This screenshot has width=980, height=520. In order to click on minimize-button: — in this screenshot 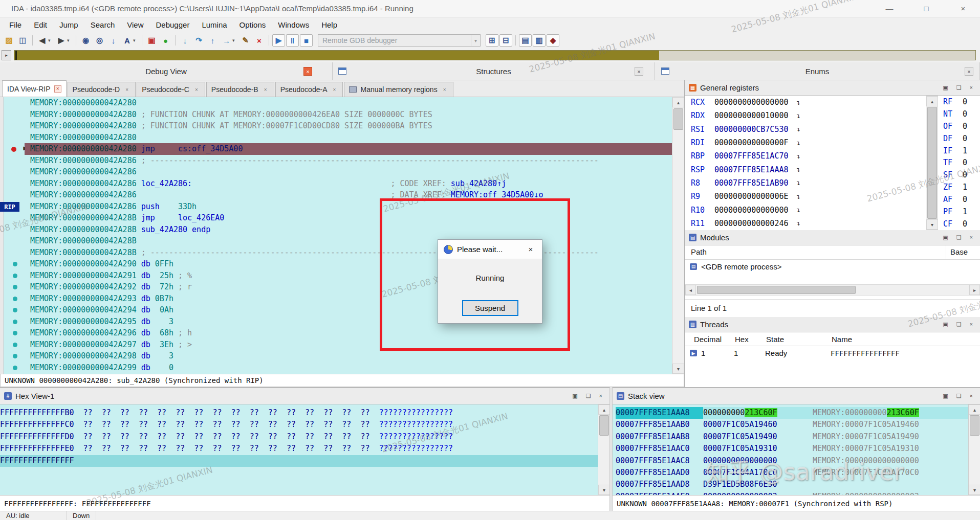, I will do `click(889, 9)`.